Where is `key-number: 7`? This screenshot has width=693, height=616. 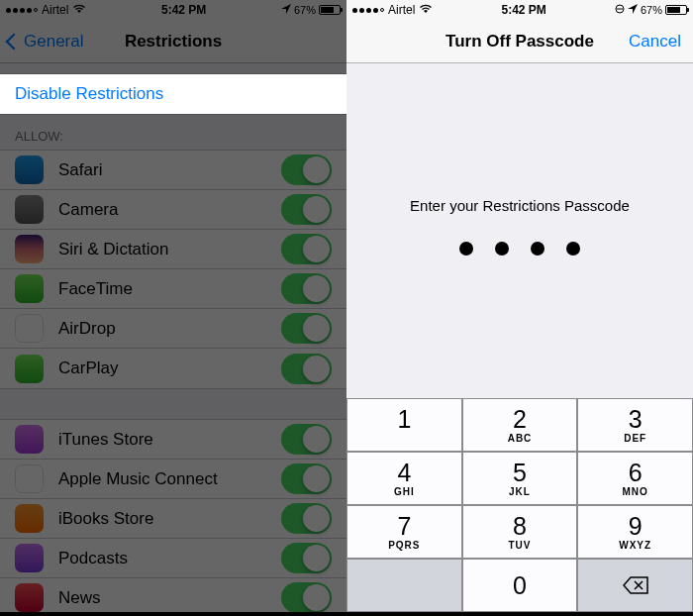
key-number: 7 is located at coordinates (404, 527).